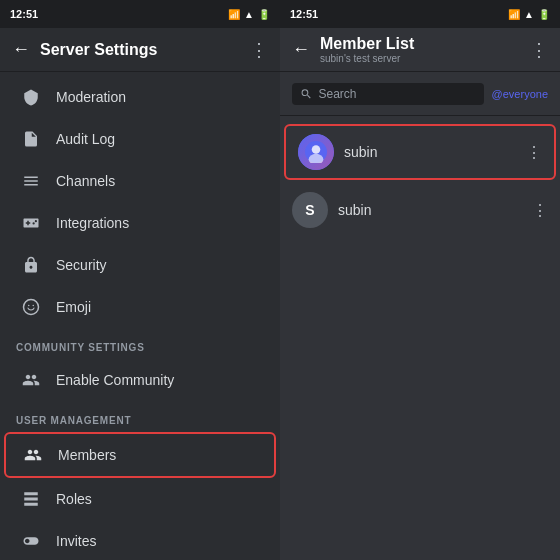 The height and width of the screenshot is (560, 560). What do you see at coordinates (420, 14) in the screenshot?
I see `status-bar-right: 12:51 📶 ▲ 🔋` at bounding box center [420, 14].